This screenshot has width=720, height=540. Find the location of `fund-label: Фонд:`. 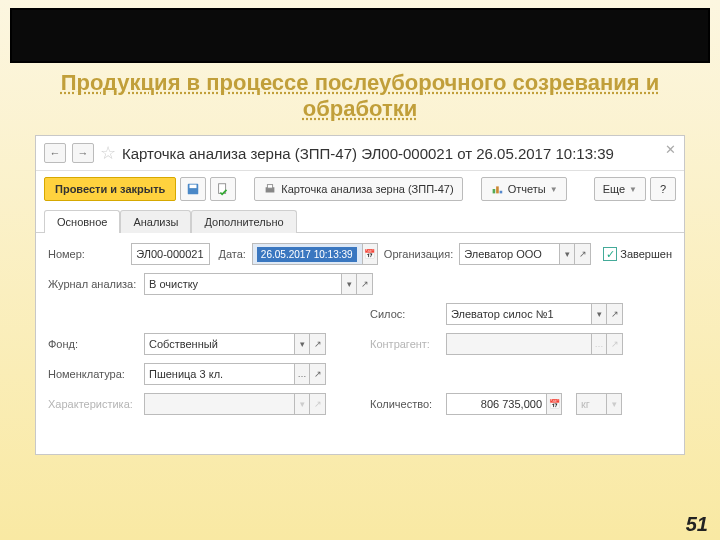

fund-label: Фонд: is located at coordinates (93, 344).